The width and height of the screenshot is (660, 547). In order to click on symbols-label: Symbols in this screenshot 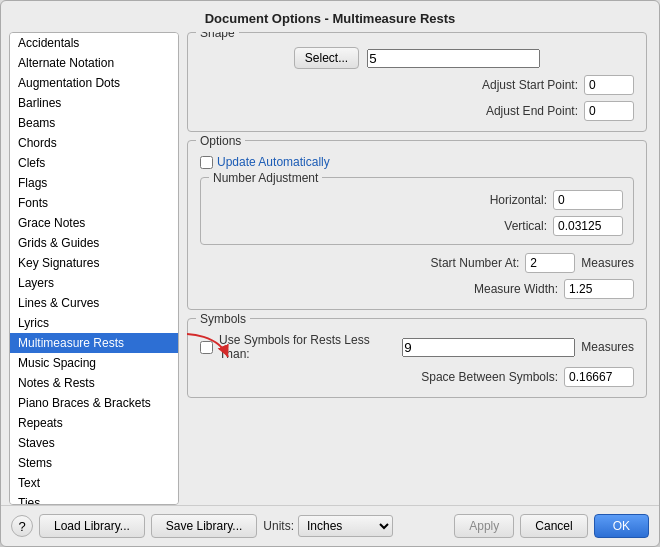, I will do `click(223, 319)`.